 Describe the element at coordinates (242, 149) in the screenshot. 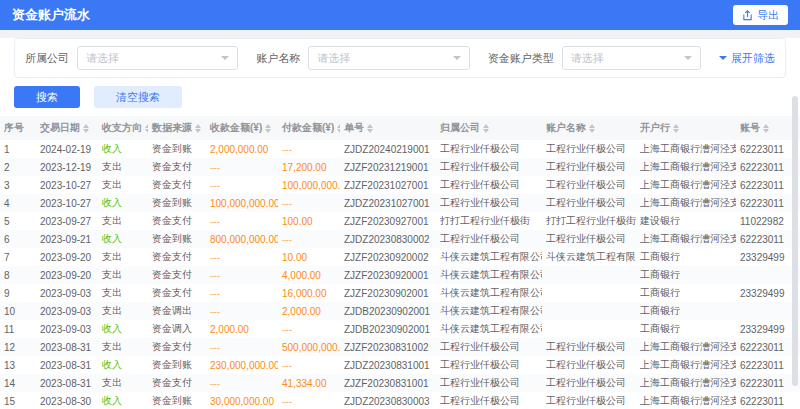

I see `cell-receive: 2,000,000.00` at that location.